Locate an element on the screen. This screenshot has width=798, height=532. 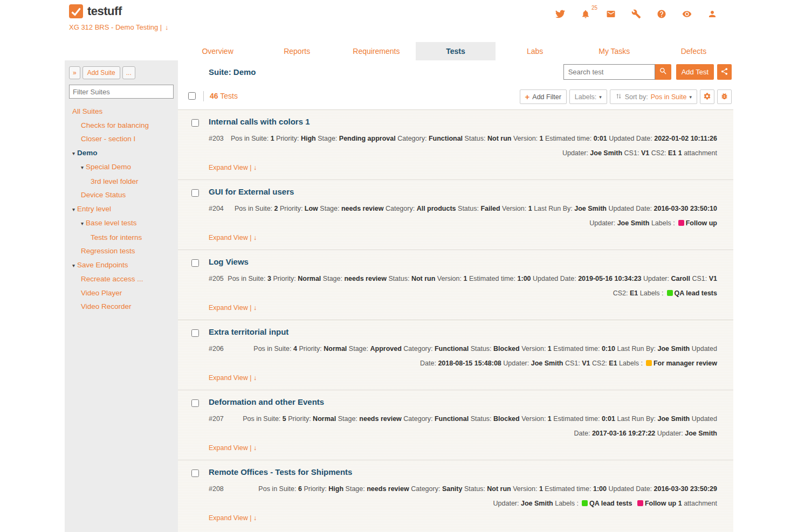
help-icon is located at coordinates (662, 14).